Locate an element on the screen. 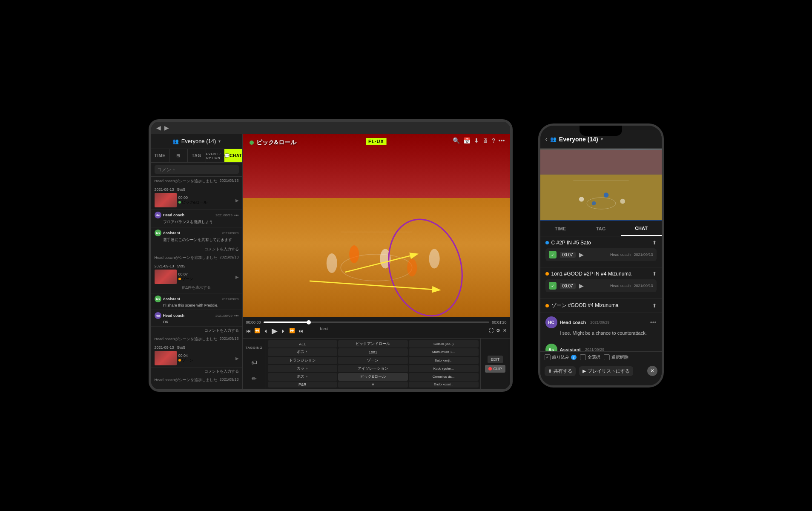  settings-icon: ⚙ is located at coordinates (498, 330).